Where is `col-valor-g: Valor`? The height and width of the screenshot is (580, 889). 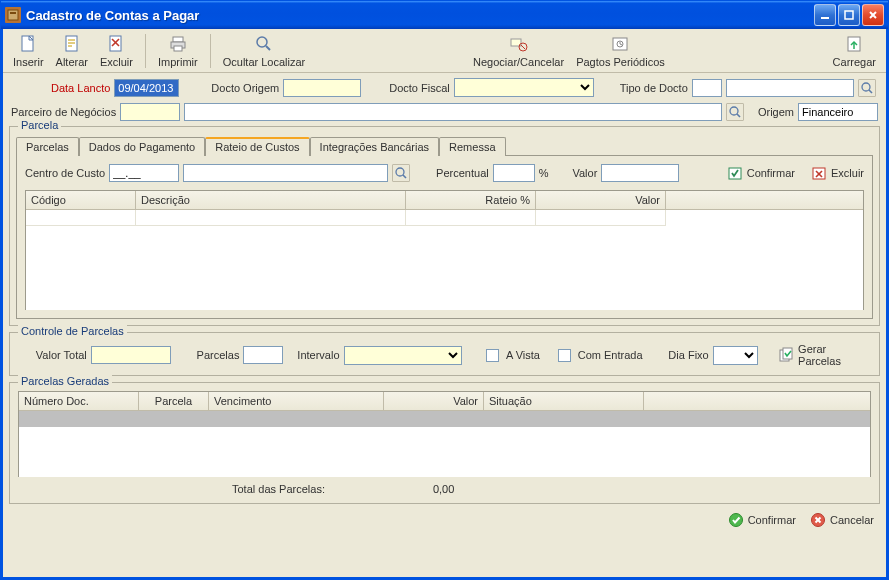
col-valor-g: Valor is located at coordinates (434, 401).